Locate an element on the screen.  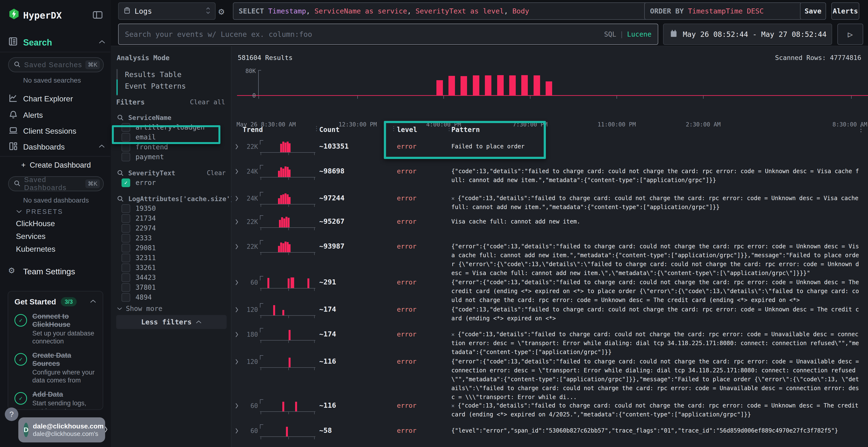
create-dashboard-button: + Create Dashboard is located at coordinates (56, 165).